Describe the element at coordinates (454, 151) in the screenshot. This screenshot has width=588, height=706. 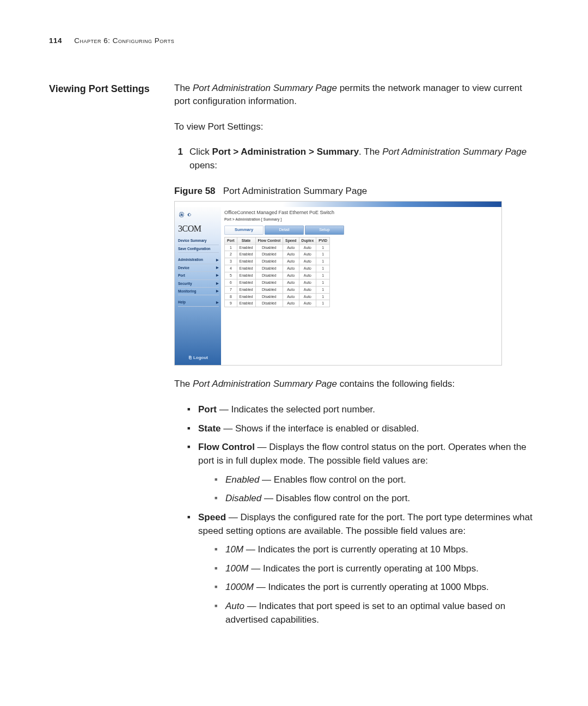
I see `step-page-name: Port Administration Summary Page` at that location.